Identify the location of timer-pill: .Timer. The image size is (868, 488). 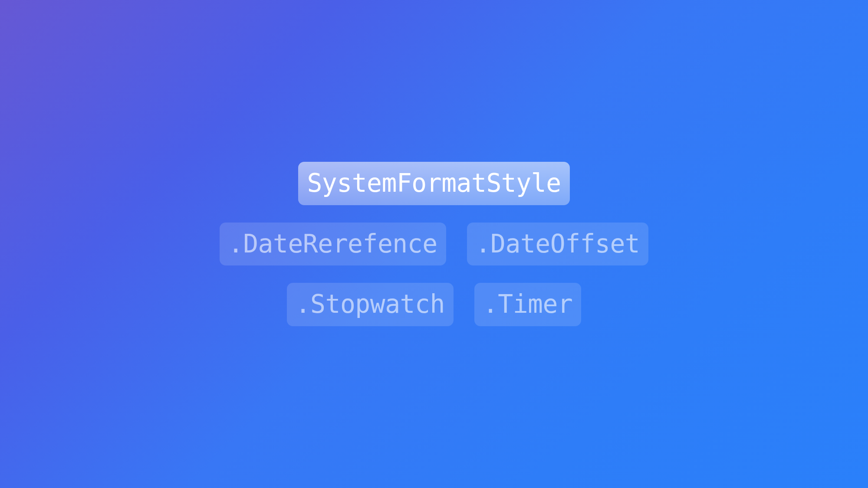
(528, 305).